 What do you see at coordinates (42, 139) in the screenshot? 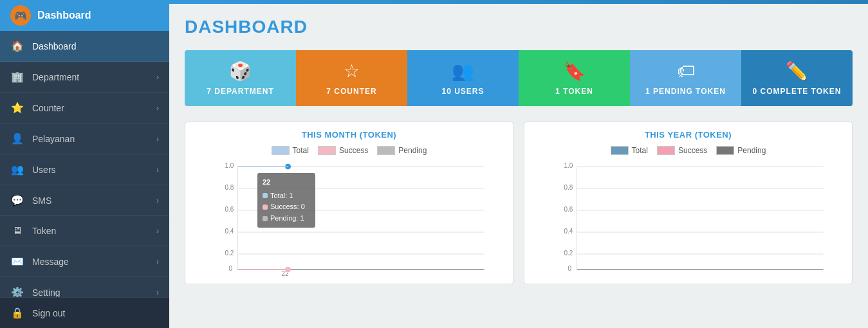
I see `sidebar-item-left-pelayanan: 👤 Pelayanan` at bounding box center [42, 139].